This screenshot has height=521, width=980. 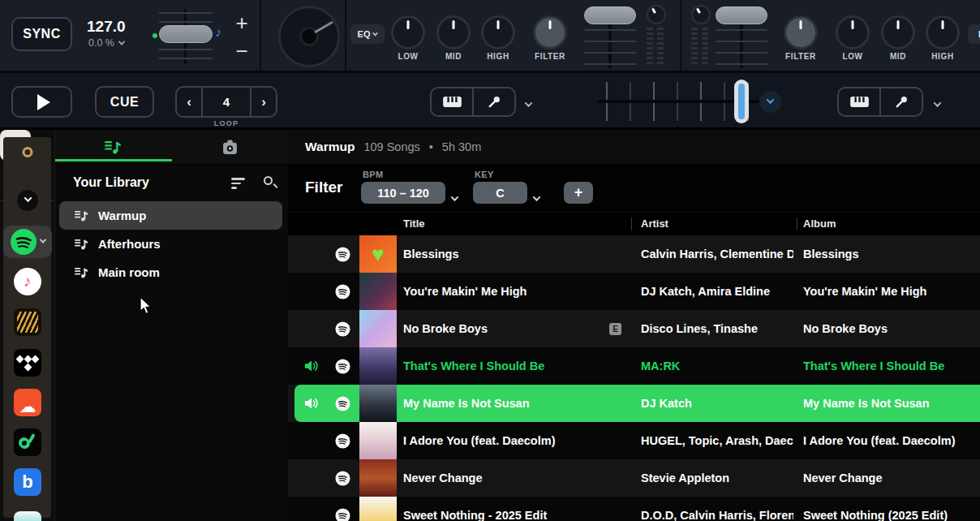 I want to click on sidebar-item-beatport, so click(x=28, y=442).